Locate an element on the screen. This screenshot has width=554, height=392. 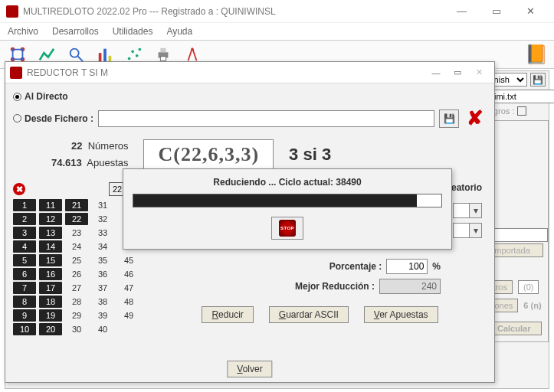
lang-save-icon: 💾 is located at coordinates (538, 80).